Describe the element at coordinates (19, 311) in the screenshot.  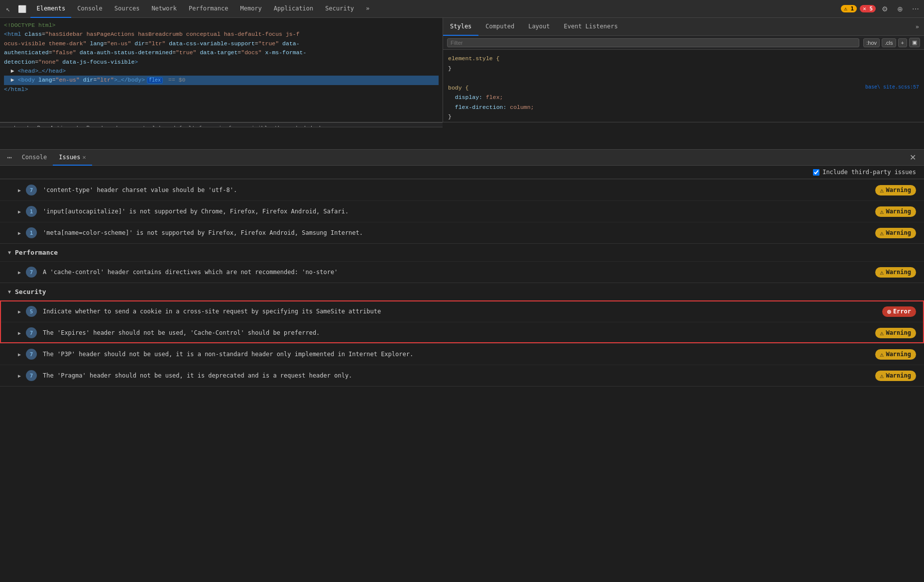
I see `expand-icon-5: ▶` at that location.